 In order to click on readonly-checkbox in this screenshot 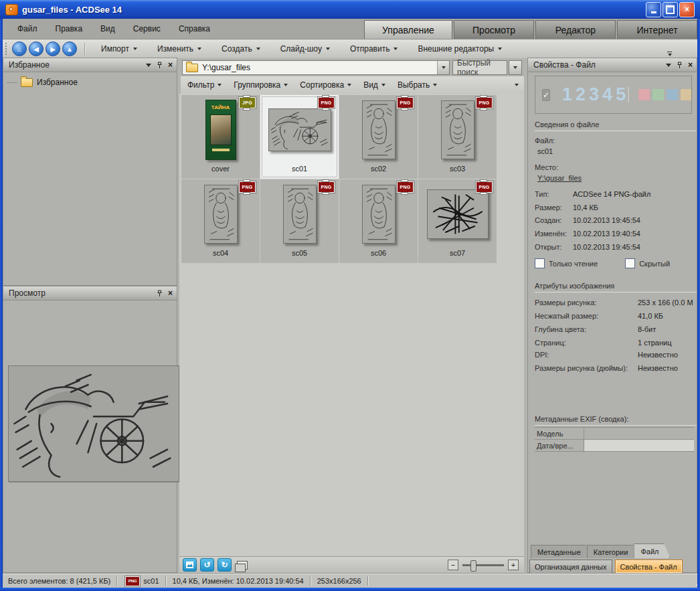, I will do `click(539, 264)`.